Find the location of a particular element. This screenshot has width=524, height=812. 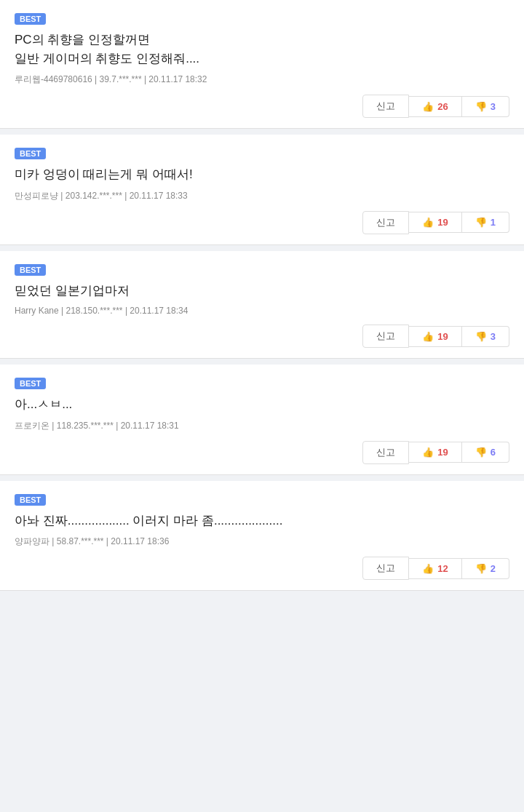

comment-card: BEST아...ㅅㅂ...프로키온 | 118.235.***.*** | 20… is located at coordinates (262, 420).